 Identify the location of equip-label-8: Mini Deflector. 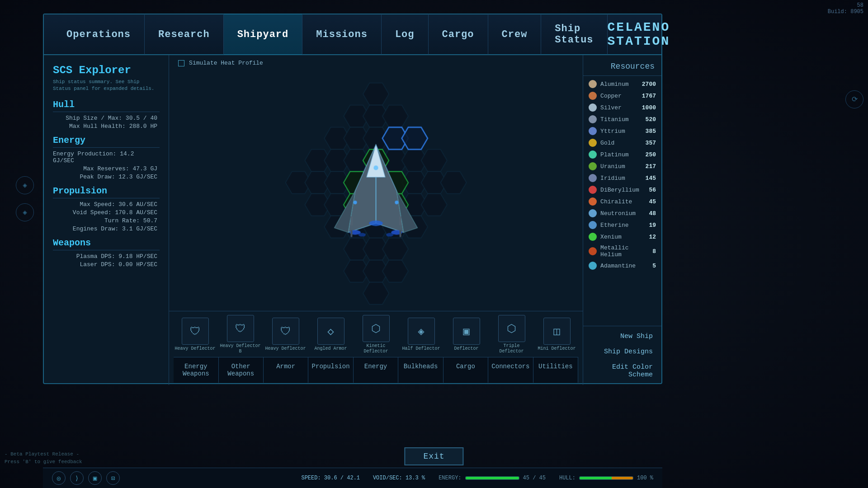
(557, 349).